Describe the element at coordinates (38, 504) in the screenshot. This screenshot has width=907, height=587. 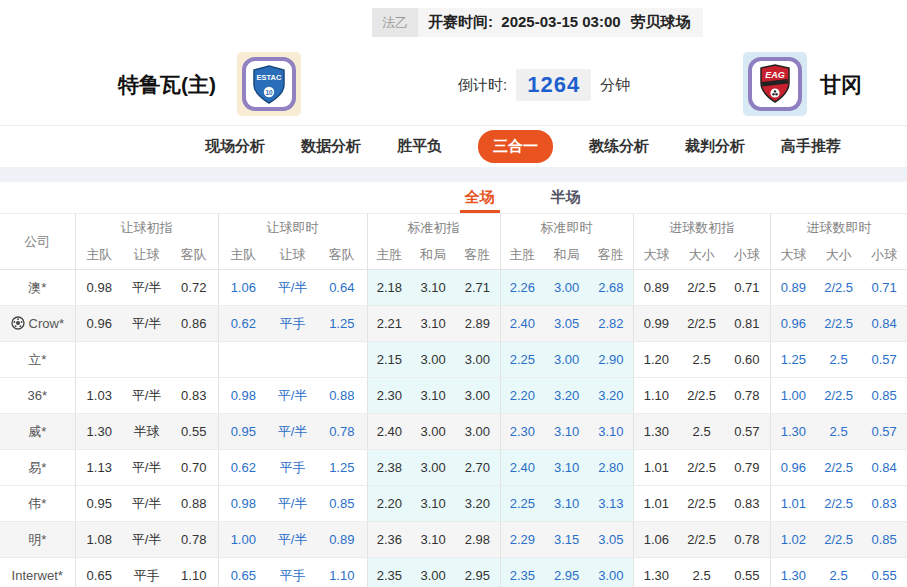
I see `company-cell: 伟*` at that location.